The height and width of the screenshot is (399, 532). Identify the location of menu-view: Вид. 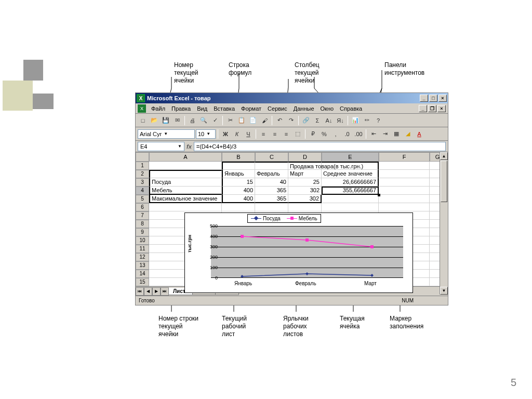
(202, 109).